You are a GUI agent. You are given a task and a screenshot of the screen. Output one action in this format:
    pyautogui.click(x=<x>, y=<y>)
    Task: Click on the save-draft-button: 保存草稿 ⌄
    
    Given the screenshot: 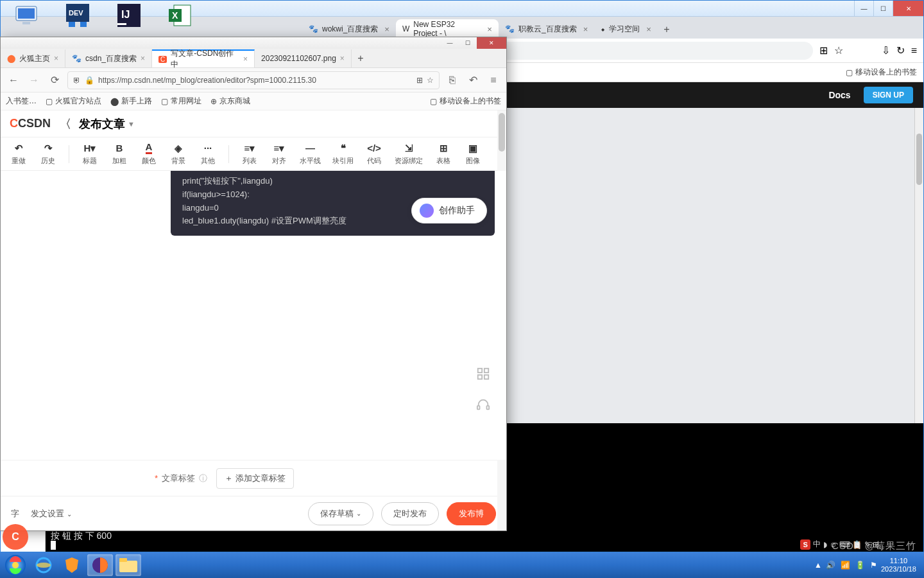 What is the action you would take?
    pyautogui.click(x=341, y=514)
    